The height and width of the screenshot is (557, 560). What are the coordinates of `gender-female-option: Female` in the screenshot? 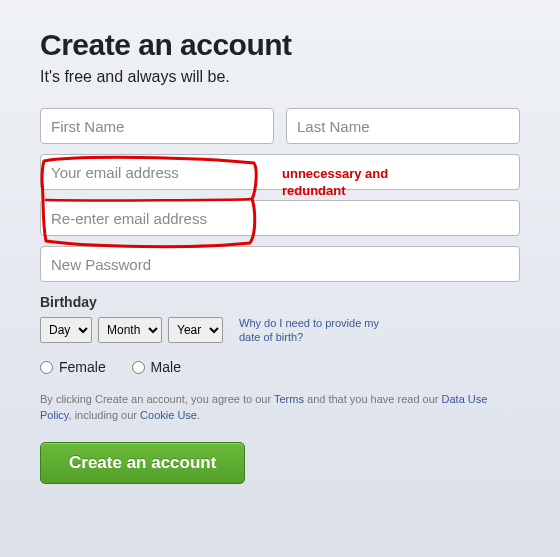 It's located at (75, 367).